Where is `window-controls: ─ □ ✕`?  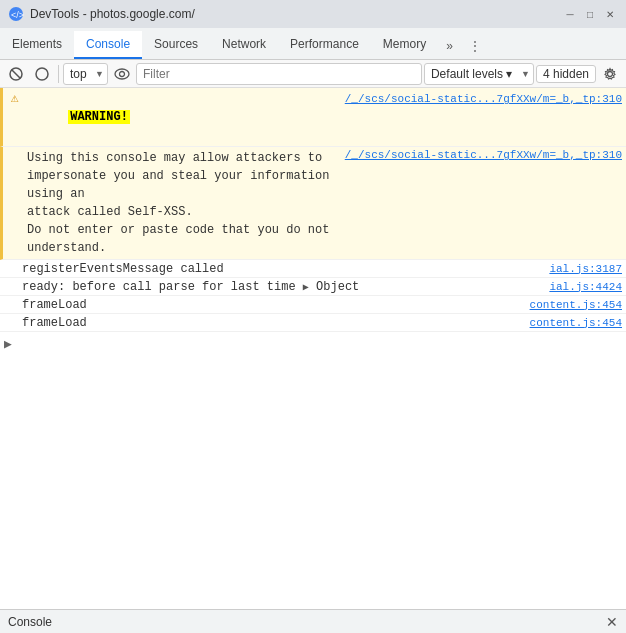 window-controls: ─ □ ✕ is located at coordinates (590, 14).